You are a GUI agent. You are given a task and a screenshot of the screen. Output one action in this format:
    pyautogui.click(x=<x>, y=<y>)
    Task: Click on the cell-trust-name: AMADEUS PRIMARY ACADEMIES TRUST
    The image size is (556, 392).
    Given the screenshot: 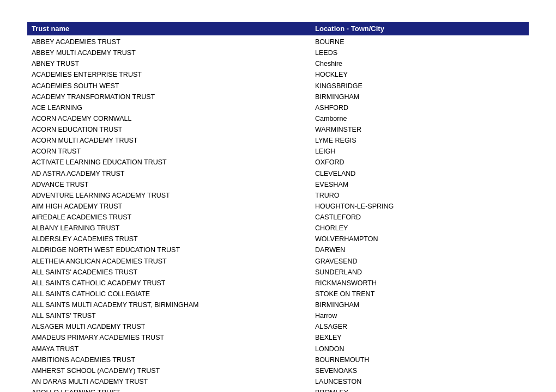 What is the action you would take?
    pyautogui.click(x=173, y=338)
    